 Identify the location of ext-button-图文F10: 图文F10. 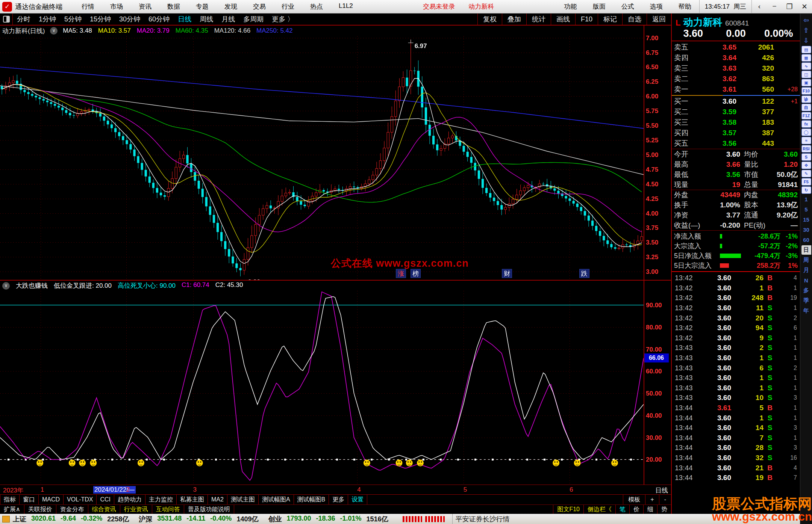
(568, 509).